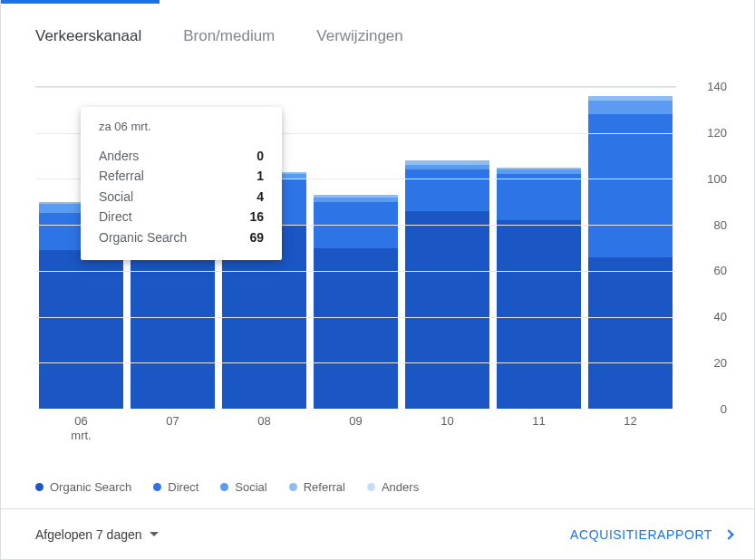 This screenshot has width=755, height=560. Describe the element at coordinates (176, 488) in the screenshot. I see `legend-item: Direct` at that location.